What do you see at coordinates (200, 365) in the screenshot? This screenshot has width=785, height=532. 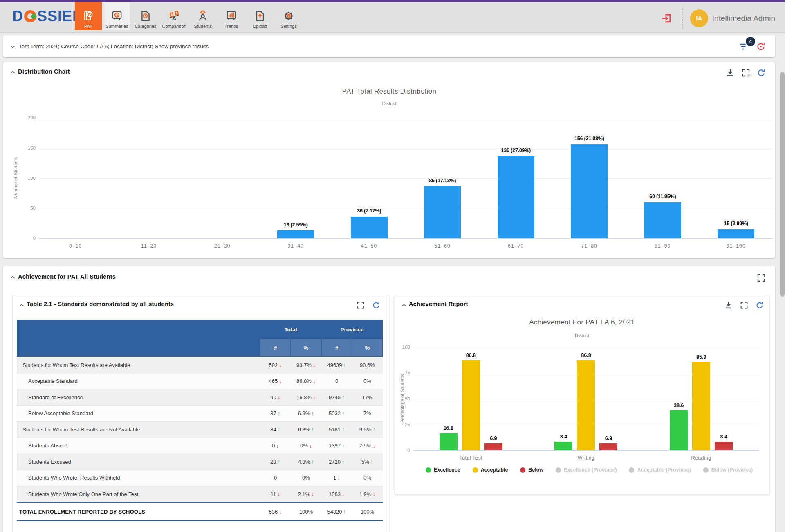 I see `table-row: Students for Whom Test Results are Avail…` at bounding box center [200, 365].